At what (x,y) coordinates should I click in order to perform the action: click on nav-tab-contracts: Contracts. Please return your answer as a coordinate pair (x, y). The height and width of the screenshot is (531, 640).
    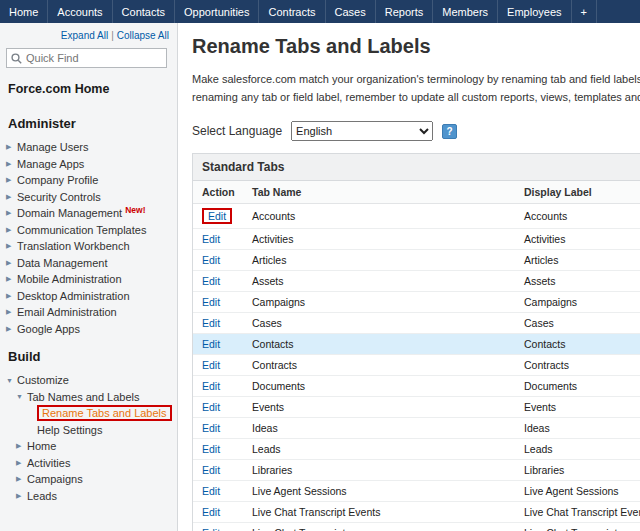
    Looking at the image, I should click on (292, 12).